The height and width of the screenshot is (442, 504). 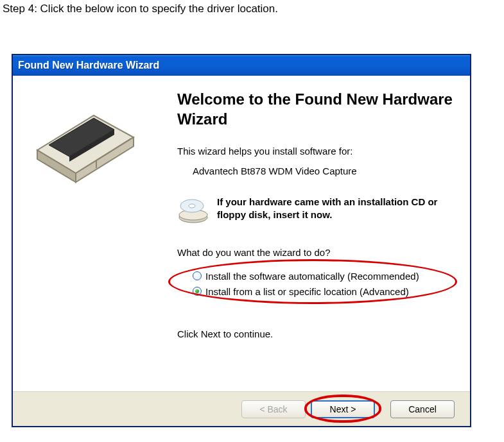 What do you see at coordinates (318, 334) in the screenshot?
I see `click-next-text: Click Next to continue.` at bounding box center [318, 334].